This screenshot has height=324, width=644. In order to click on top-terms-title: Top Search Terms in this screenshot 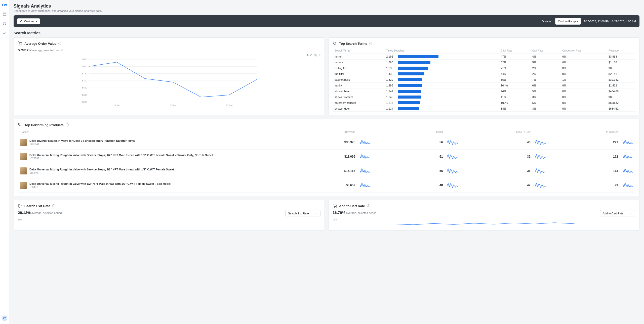, I will do `click(353, 44)`.